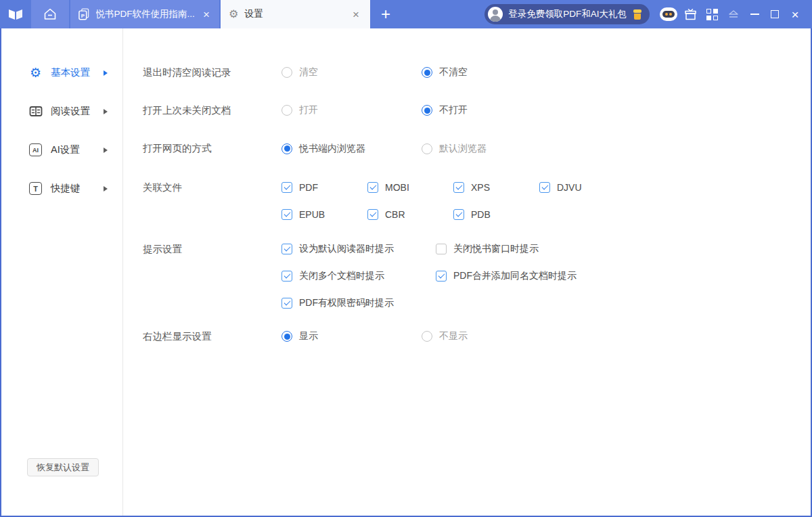 The height and width of the screenshot is (517, 812). What do you see at coordinates (669, 14) in the screenshot?
I see `robot-icon` at bounding box center [669, 14].